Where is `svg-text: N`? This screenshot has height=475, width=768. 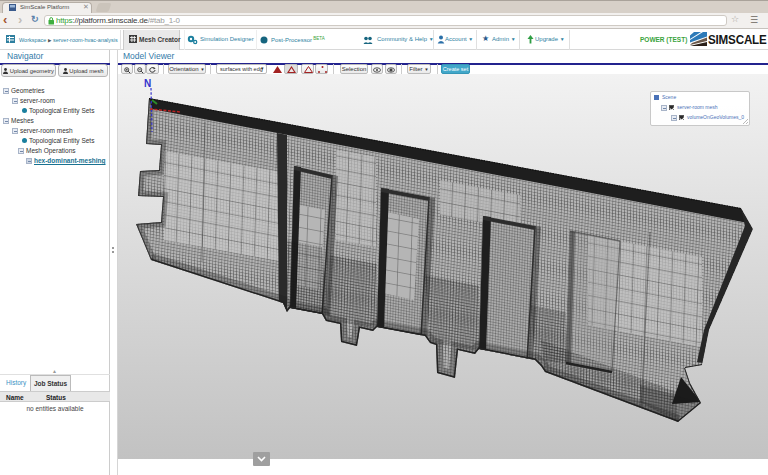 svg-text: N is located at coordinates (148, 84).